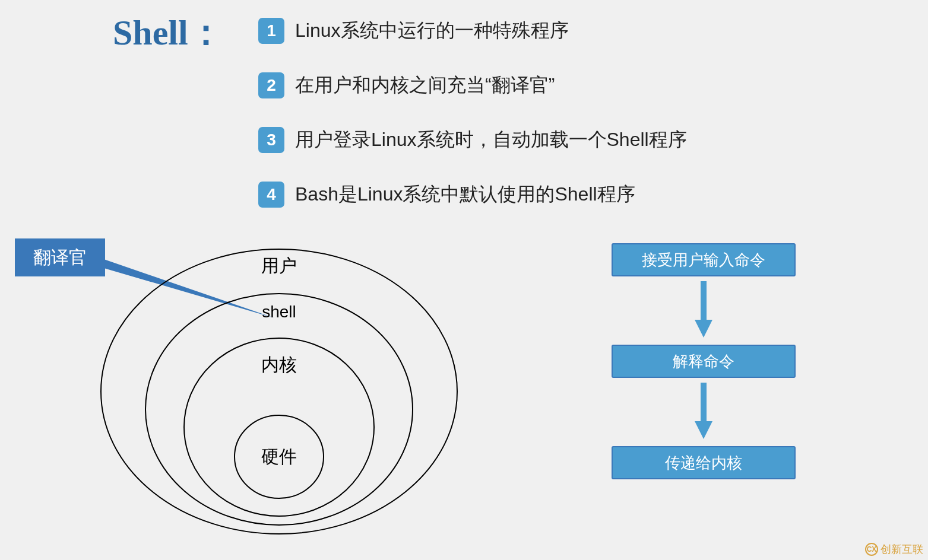 The width and height of the screenshot is (928, 560). Describe the element at coordinates (872, 549) in the screenshot. I see `watermark-logo-icon: CX` at that location.